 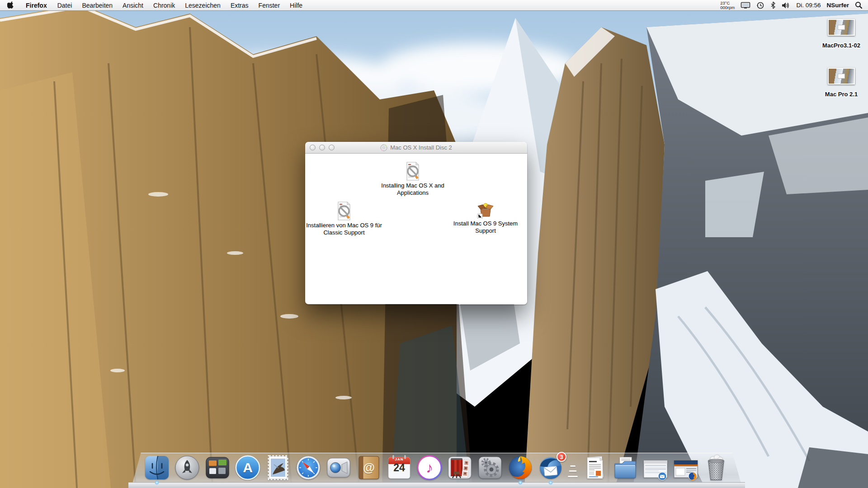 I want to click on bluetooth-menu, so click(x=773, y=5).